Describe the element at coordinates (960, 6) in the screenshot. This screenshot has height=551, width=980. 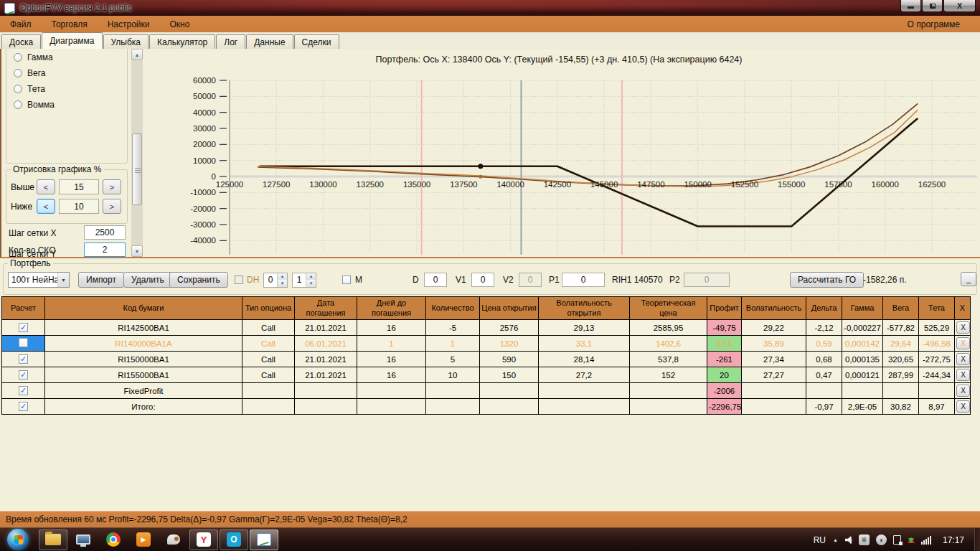
I see `close-button: X` at that location.